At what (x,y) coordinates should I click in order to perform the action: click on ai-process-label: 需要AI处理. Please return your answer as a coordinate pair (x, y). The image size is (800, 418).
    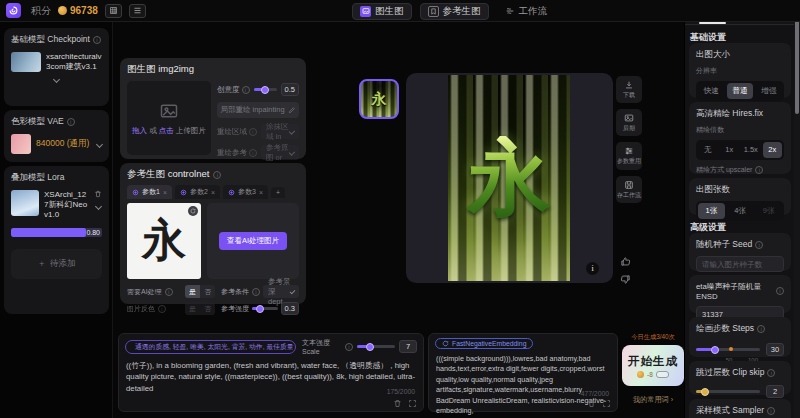
    Looking at the image, I should click on (144, 292).